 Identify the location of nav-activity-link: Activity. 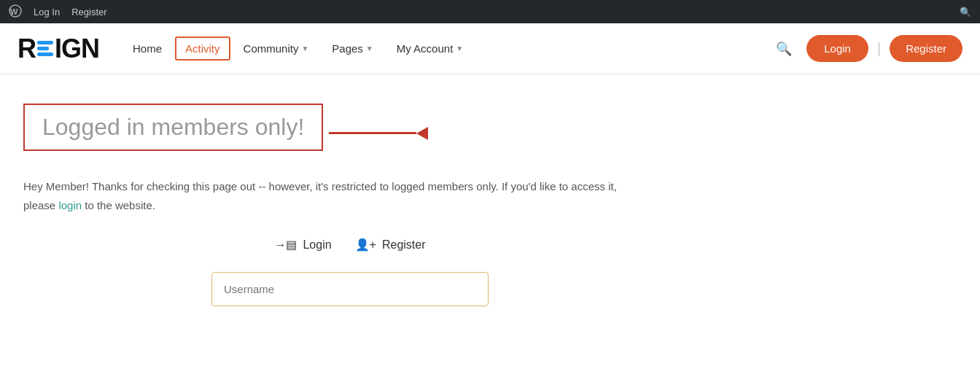
(203, 48).